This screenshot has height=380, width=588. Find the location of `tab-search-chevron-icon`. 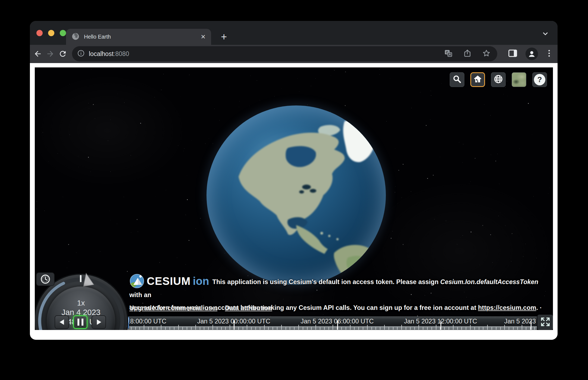

tab-search-chevron-icon is located at coordinates (545, 34).